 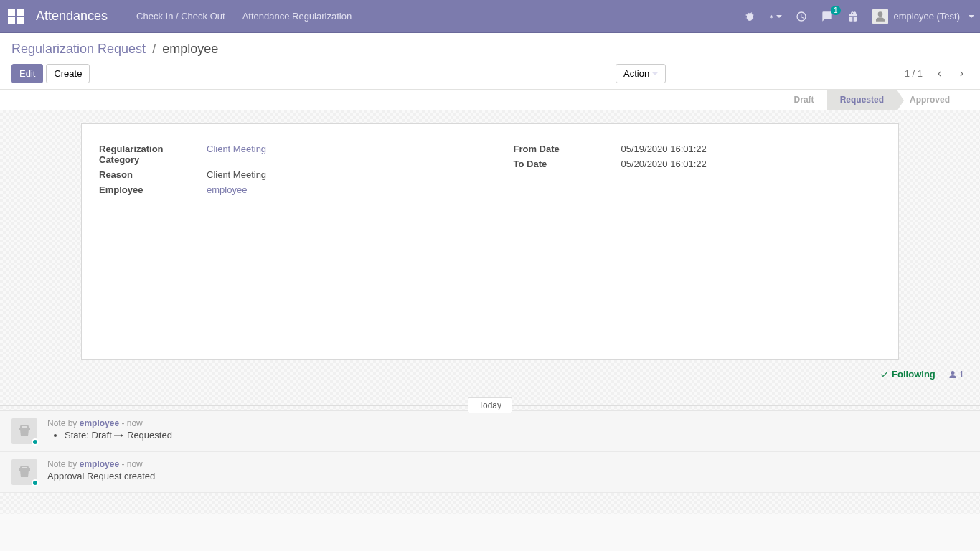 What do you see at coordinates (490, 432) in the screenshot?
I see `message: Note by employee - now State: Draft Requ…` at bounding box center [490, 432].